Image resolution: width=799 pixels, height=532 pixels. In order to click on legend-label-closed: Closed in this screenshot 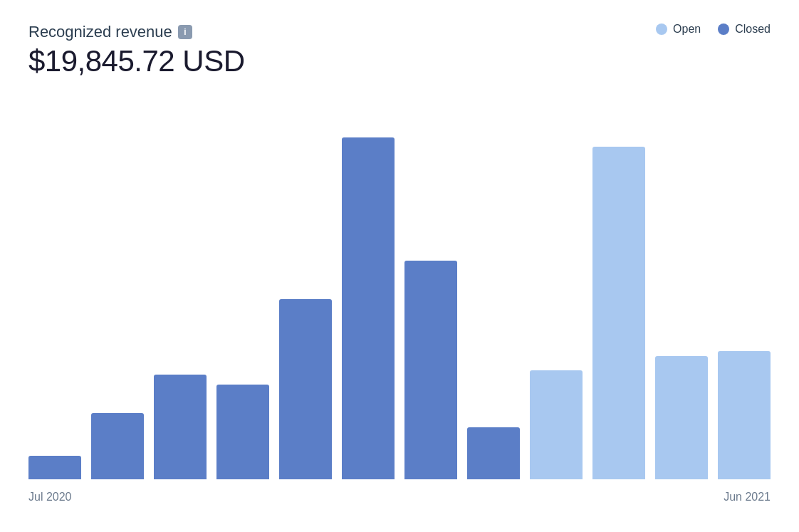, I will do `click(753, 29)`.